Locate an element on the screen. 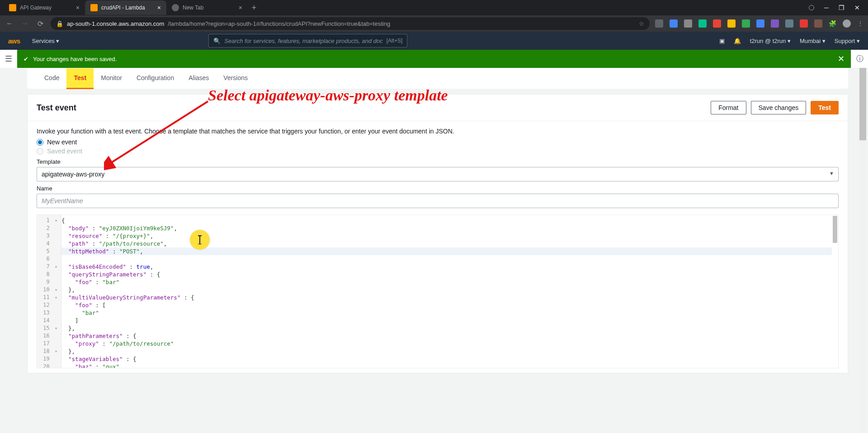 This screenshot has width=868, height=433. cloudshell-icon: ▣ is located at coordinates (722, 41).